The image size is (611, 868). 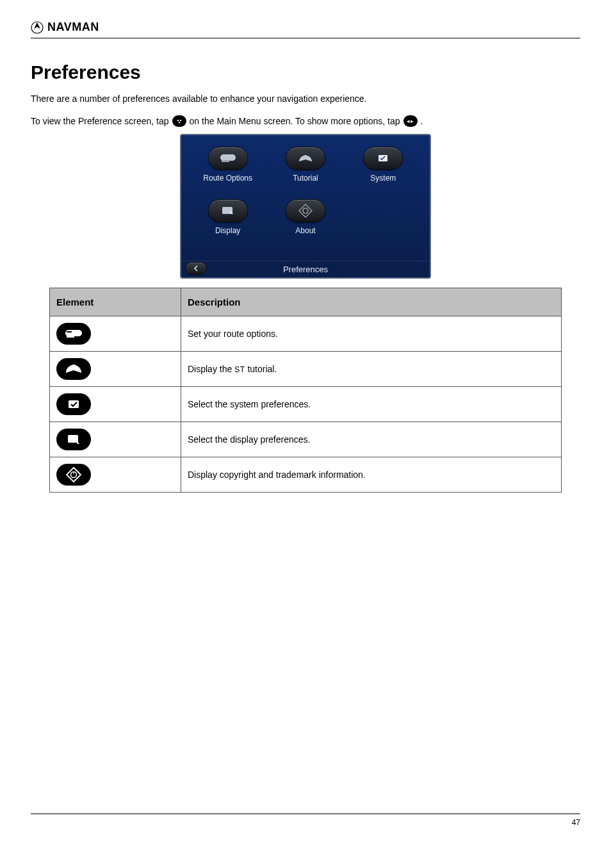 I want to click on col-element: Element, so click(x=115, y=302).